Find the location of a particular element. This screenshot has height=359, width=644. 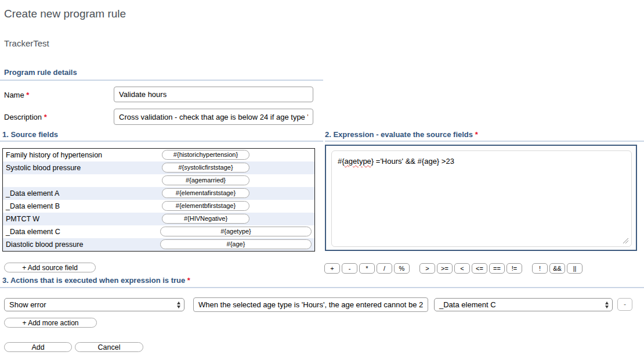

add-button: Add is located at coordinates (38, 347).